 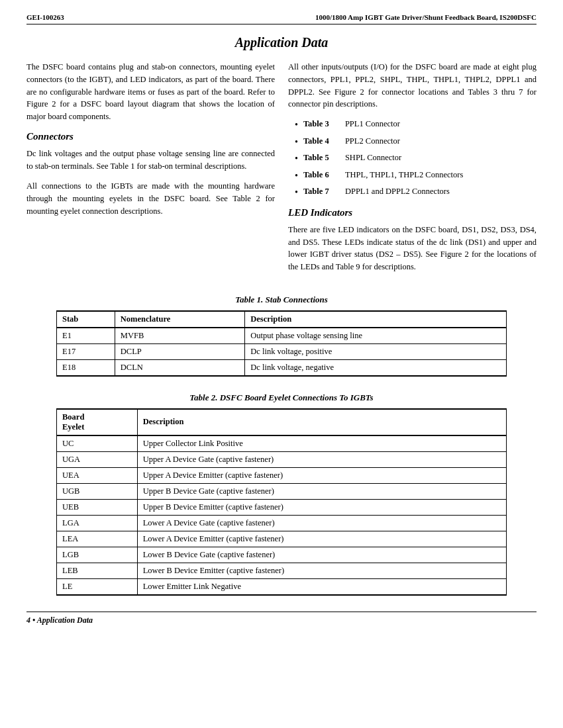 What do you see at coordinates (404, 176) in the screenshot?
I see `bullet-text: THPL, THPL1, THPL2 Connectors` at bounding box center [404, 176].